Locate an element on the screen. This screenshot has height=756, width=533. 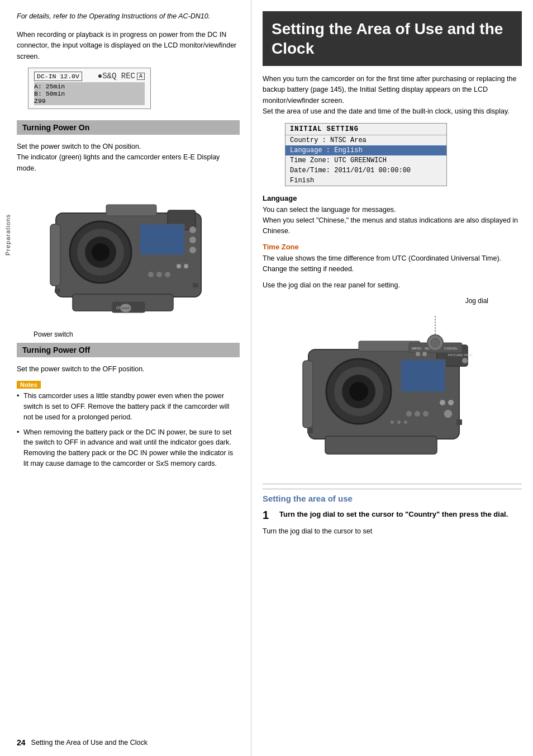
svg-text: MENU is located at coordinates (417, 348).